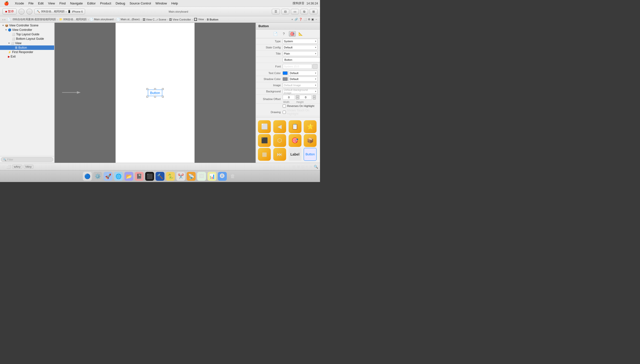 This screenshot has height=364, width=640. I want to click on add-button: ＋, so click(292, 20).